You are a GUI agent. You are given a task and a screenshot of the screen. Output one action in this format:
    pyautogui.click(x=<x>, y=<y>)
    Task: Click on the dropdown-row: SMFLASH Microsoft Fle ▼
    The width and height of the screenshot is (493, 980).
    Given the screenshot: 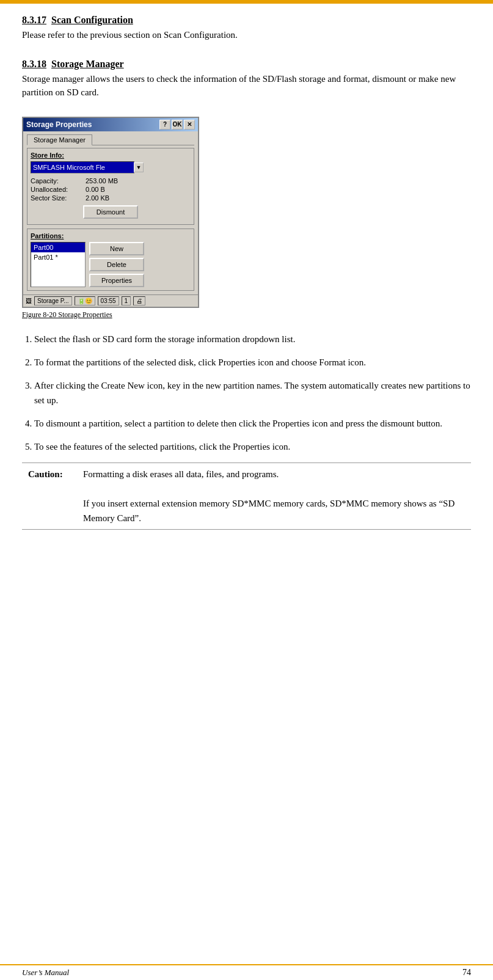 What is the action you would take?
    pyautogui.click(x=111, y=167)
    